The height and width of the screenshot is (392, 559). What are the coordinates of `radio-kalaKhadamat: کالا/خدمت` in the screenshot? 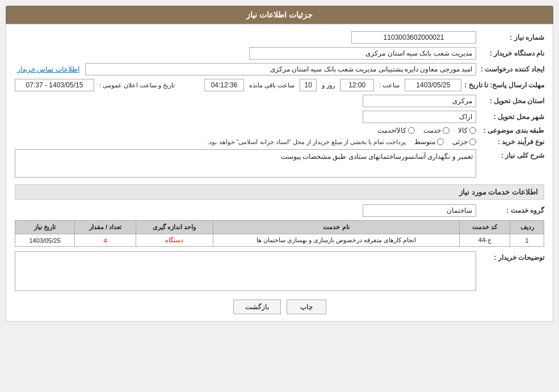 It's located at (396, 130).